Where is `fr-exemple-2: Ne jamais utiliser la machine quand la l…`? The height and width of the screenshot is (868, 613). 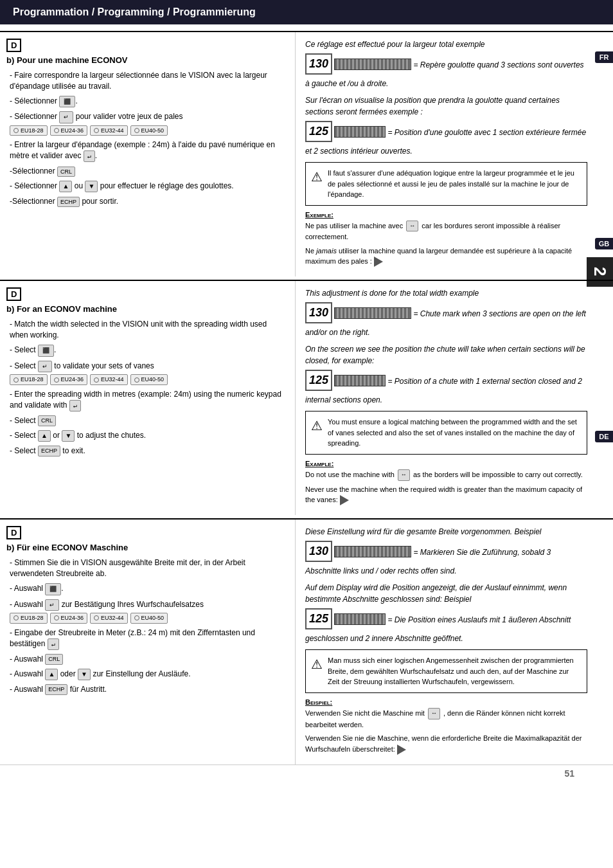 fr-exemple-2: Ne jamais utiliser la machine quand la l… is located at coordinates (446, 257).